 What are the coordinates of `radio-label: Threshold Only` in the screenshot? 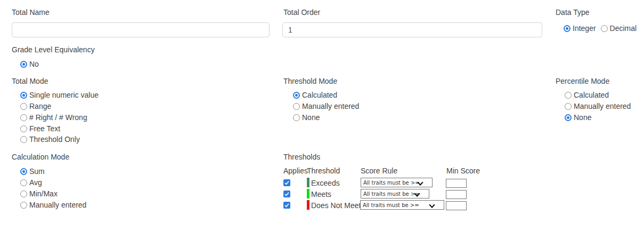 It's located at (54, 139).